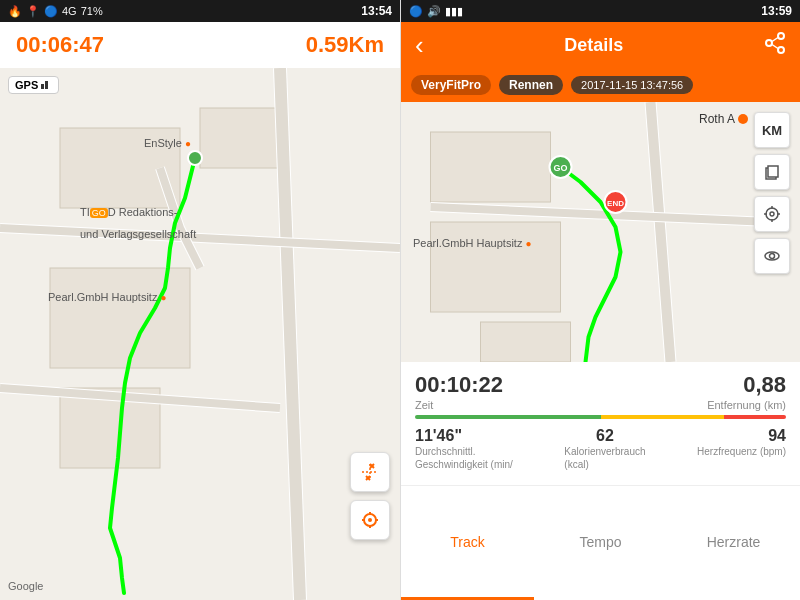 The width and height of the screenshot is (800, 600). What do you see at coordinates (370, 496) in the screenshot?
I see `map-controls-left` at bounding box center [370, 496].